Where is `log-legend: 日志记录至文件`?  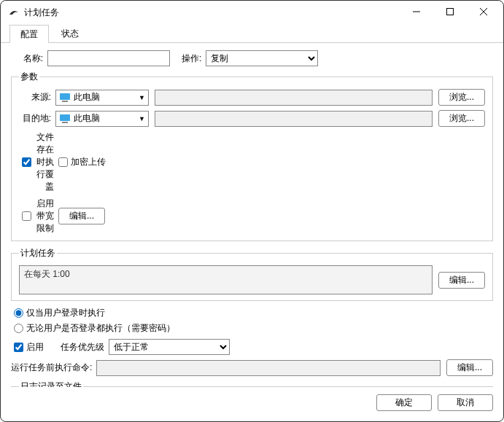 log-legend: 日志记录至文件 is located at coordinates (51, 383).